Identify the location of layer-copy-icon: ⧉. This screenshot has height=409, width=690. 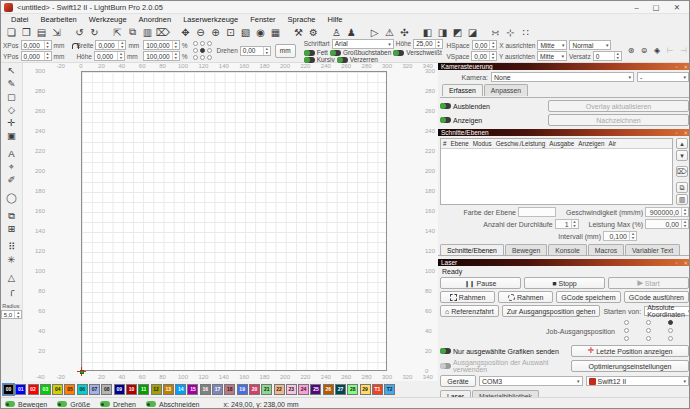
(682, 188).